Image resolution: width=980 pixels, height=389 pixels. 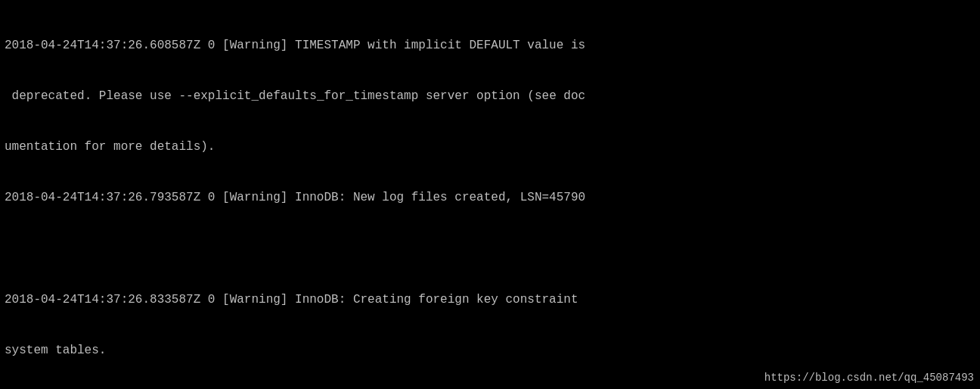 What do you see at coordinates (870, 378) in the screenshot?
I see `footer-url: https://blog.csdn.net/qq_45087493` at bounding box center [870, 378].